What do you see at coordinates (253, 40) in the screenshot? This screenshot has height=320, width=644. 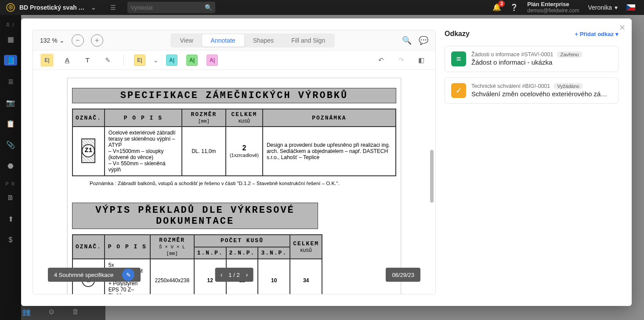 I see `viewer-mode-tabs: View Annotate Shapes Fill and Sign` at bounding box center [253, 40].